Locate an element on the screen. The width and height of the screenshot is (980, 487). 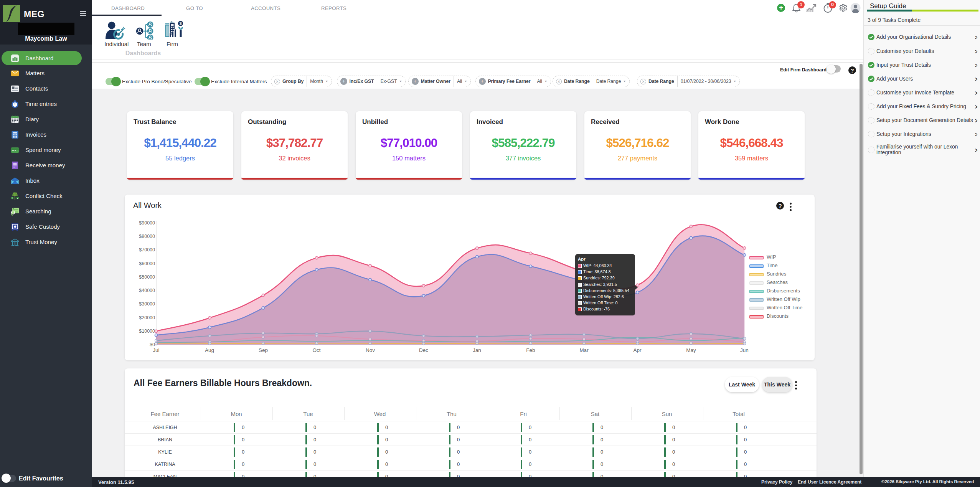
svg-text: May is located at coordinates (691, 350).